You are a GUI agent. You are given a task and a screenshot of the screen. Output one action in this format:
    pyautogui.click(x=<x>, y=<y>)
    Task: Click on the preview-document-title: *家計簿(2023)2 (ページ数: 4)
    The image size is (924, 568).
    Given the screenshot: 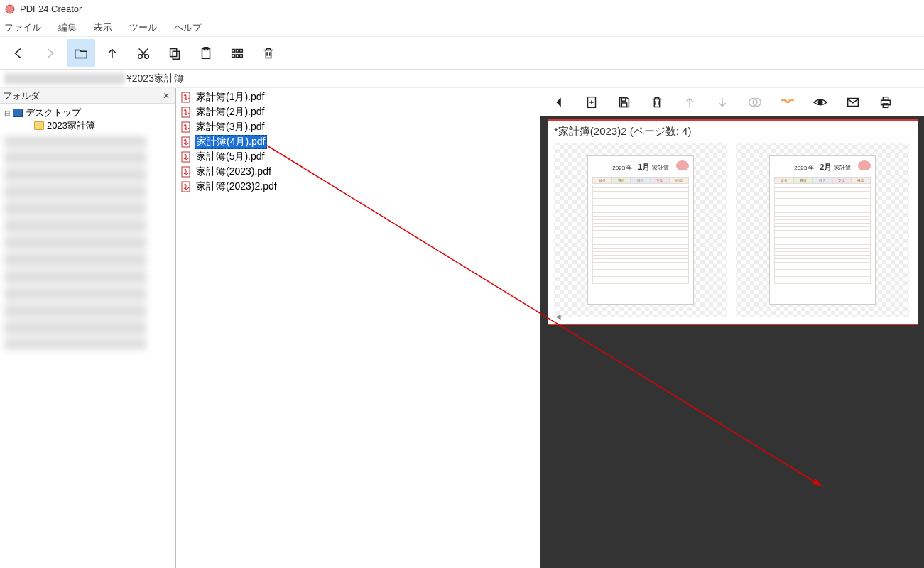 What is the action you would take?
    pyautogui.click(x=733, y=132)
    